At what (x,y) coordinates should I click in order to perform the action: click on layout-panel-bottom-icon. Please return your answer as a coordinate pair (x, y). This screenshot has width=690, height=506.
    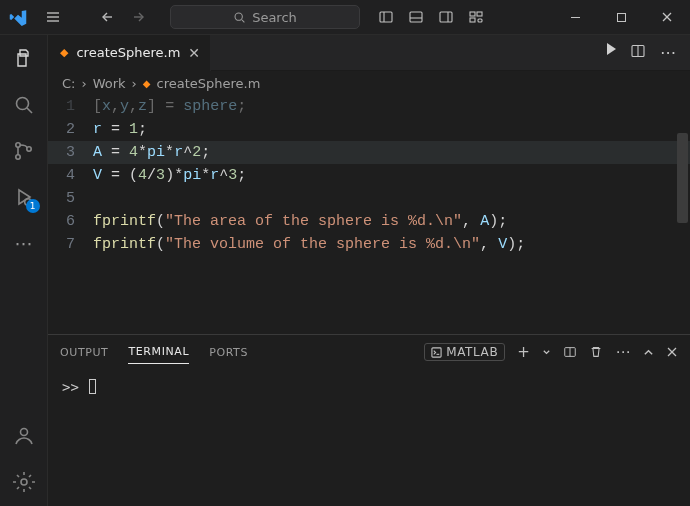
    Looking at the image, I should click on (416, 17).